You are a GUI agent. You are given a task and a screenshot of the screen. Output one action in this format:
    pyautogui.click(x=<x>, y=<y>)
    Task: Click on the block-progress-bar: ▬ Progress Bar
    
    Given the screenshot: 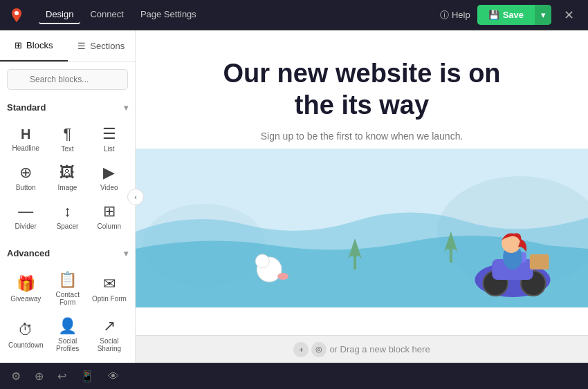 What is the action you would take?
    pyautogui.click(x=26, y=361)
    